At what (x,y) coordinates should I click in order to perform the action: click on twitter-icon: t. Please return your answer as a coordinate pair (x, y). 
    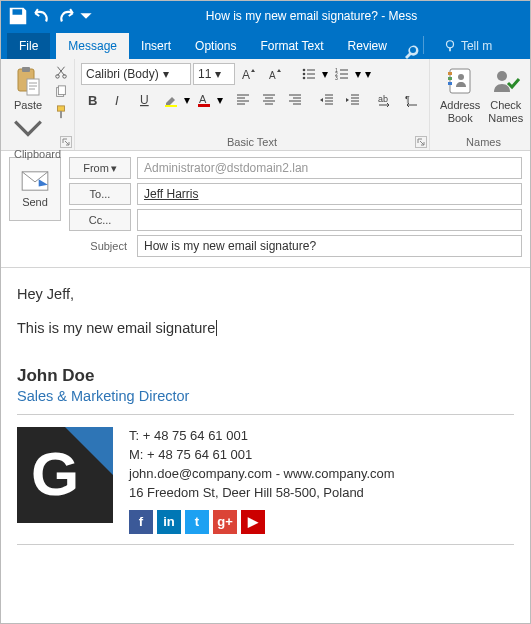
    Looking at the image, I should click on (197, 522).